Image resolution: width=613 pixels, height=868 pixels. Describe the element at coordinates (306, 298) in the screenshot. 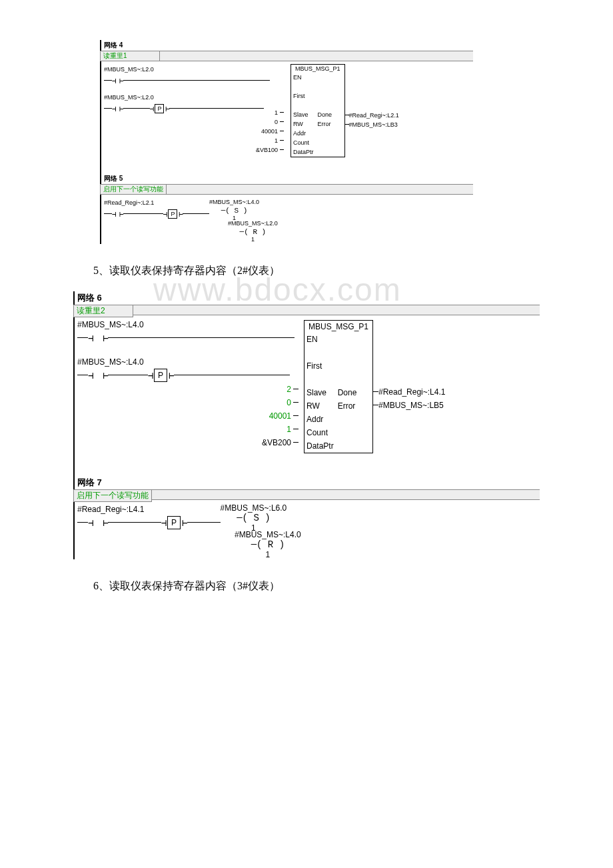

I see `network-6-label: 网络 6` at that location.